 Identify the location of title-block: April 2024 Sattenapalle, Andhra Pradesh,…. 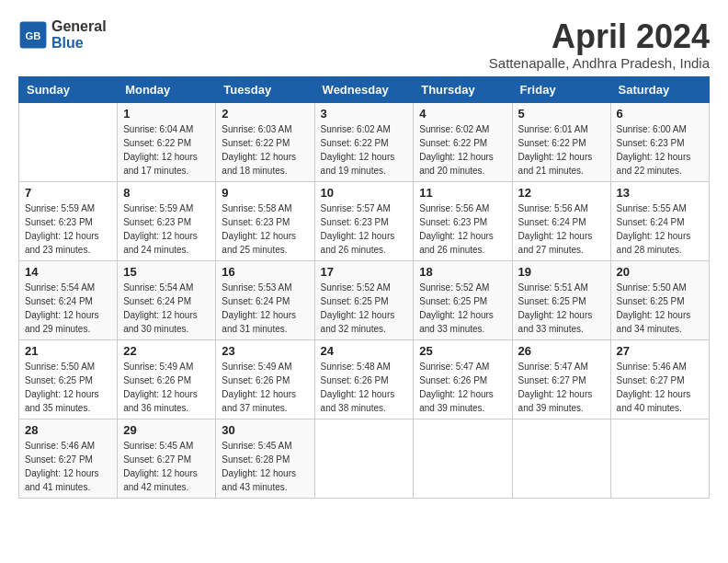
(599, 44).